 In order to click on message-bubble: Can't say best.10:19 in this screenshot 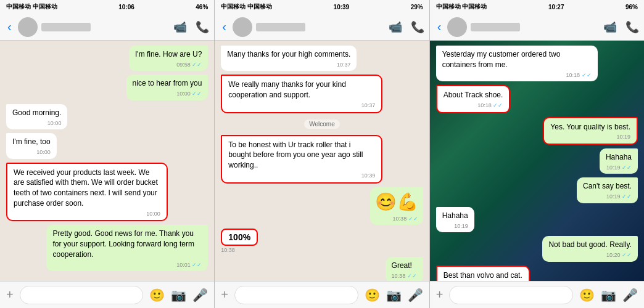, I will do `click(607, 190)`.